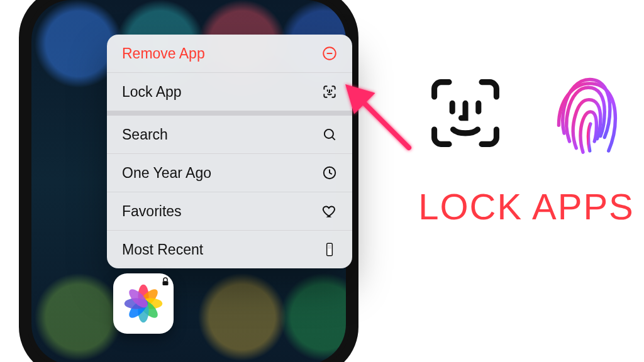 Image resolution: width=644 pixels, height=362 pixels. What do you see at coordinates (330, 250) in the screenshot?
I see `phone-thumbnail-icon` at bounding box center [330, 250].